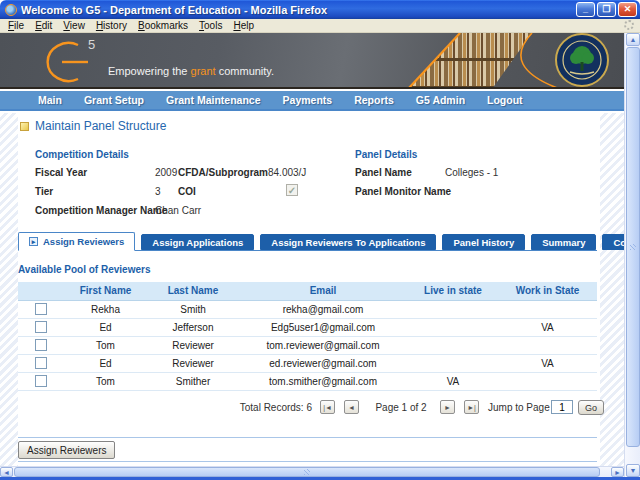 The height and width of the screenshot is (480, 640). What do you see at coordinates (548, 363) in the screenshot?
I see `cell-work-in-state: VA` at bounding box center [548, 363].